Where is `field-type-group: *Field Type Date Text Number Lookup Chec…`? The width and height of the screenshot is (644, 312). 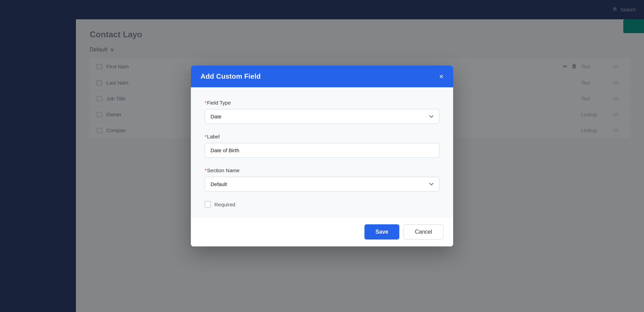 field-type-group: *Field Type Date Text Number Lookup Chec… is located at coordinates (322, 112).